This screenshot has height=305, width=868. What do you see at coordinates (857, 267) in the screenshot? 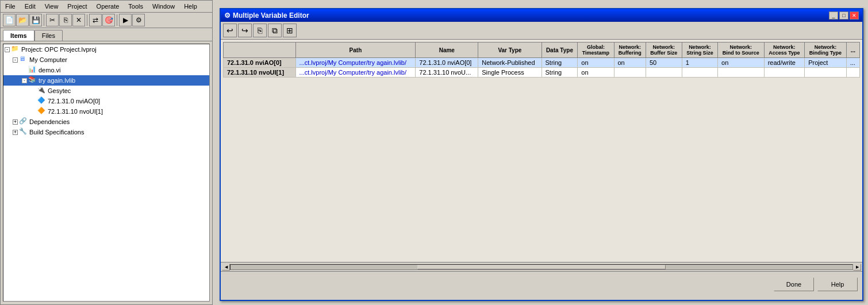
I see `scroll-right-btn: ▶` at bounding box center [857, 267].